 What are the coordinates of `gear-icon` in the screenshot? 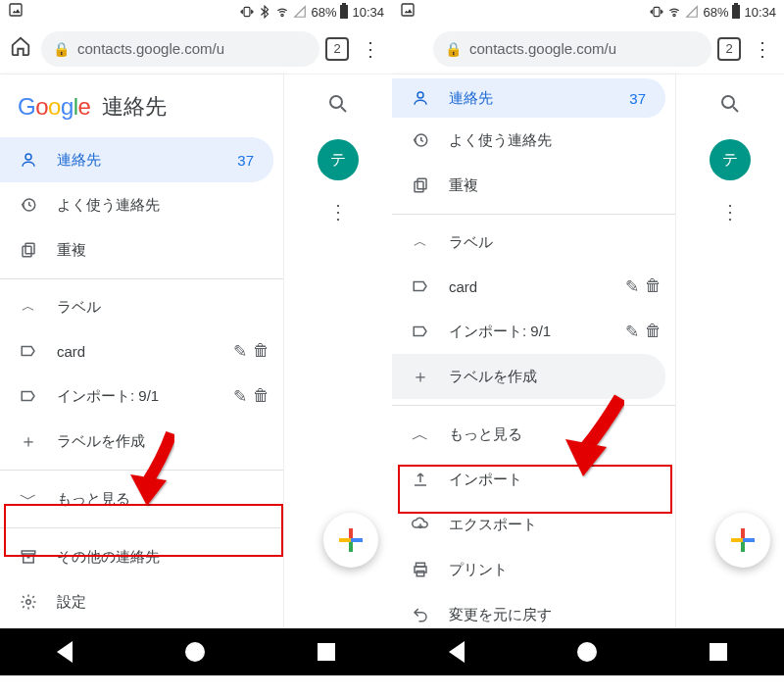 It's located at (28, 602).